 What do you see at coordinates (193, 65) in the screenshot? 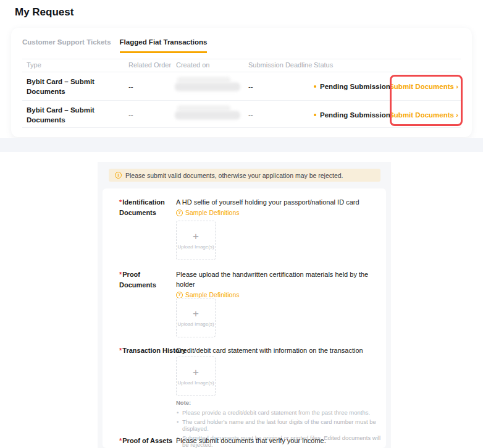
I see `col-header-created-on: Created on` at bounding box center [193, 65].